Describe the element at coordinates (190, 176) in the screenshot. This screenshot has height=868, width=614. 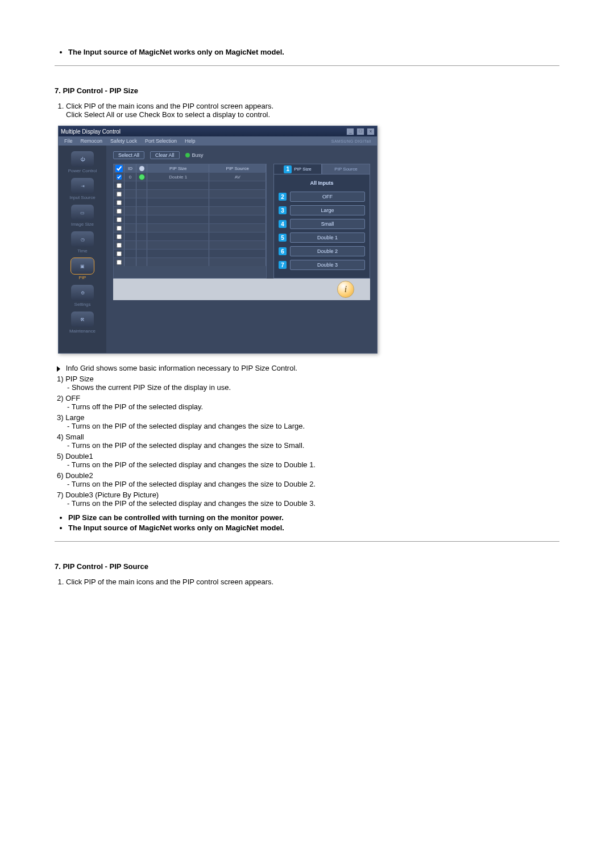
I see `table-row: 0 Double 1 AV` at that location.